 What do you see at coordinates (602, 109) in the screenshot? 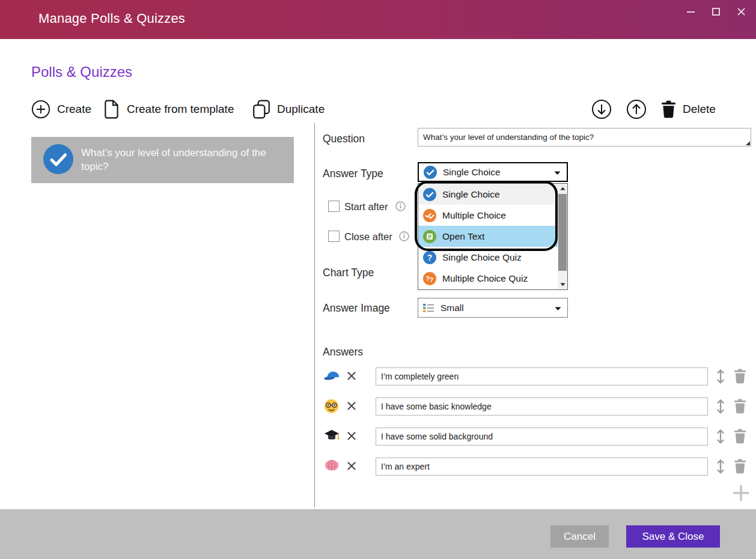
I see `circle-arrow-down-icon` at bounding box center [602, 109].